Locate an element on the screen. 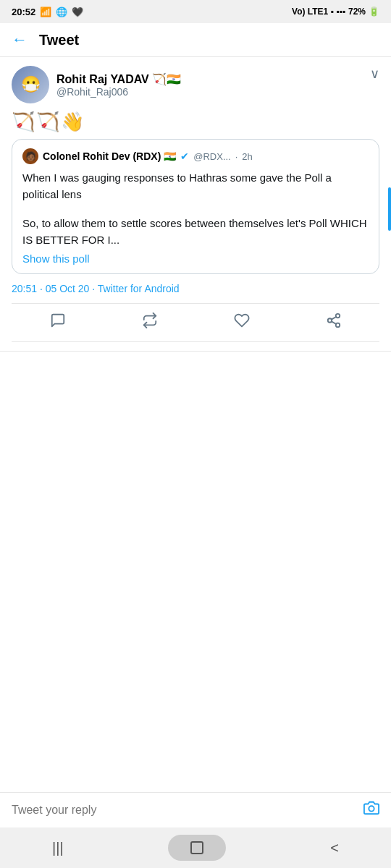  quoted-text-1: When I was gauging responses to Hathras … is located at coordinates (196, 187).